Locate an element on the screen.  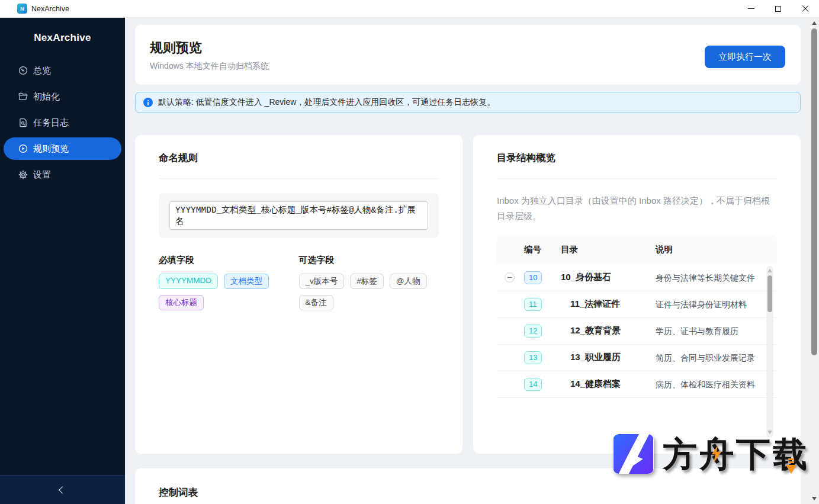
table-row: 14 14_健康档案 病历、体检和医疗相关资料 is located at coordinates (637, 385).